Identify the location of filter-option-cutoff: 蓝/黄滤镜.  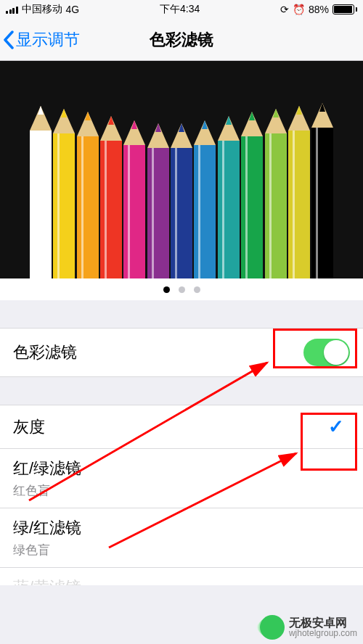
(182, 577).